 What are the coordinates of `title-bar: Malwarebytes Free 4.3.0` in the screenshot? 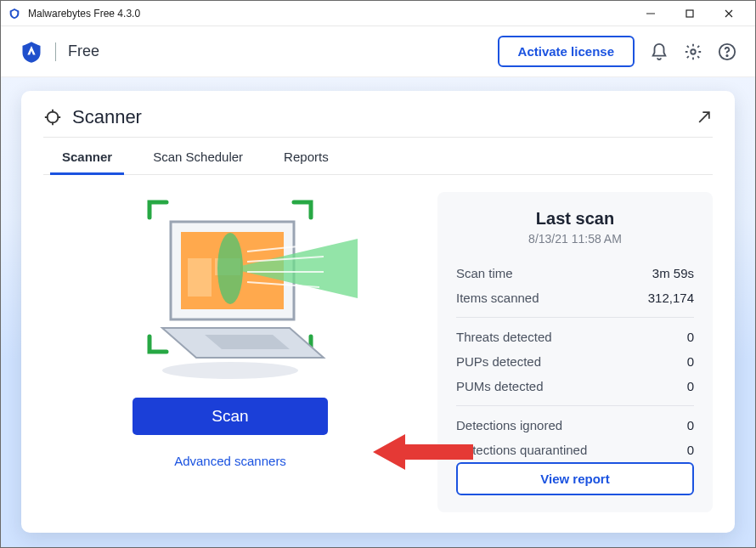 It's located at (378, 14).